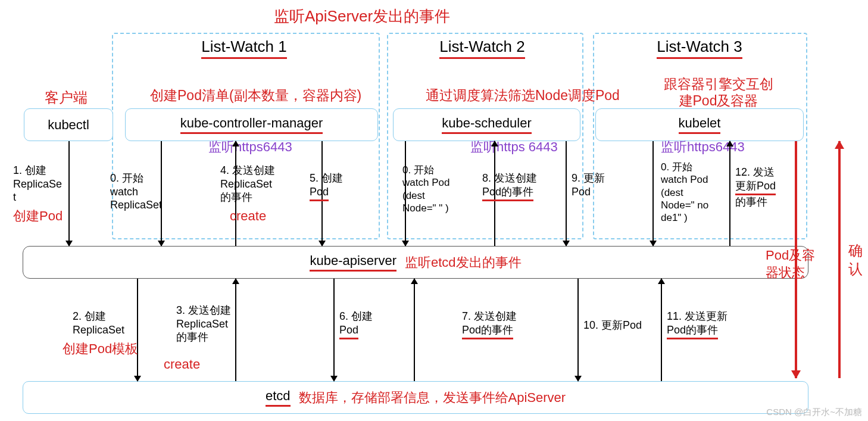 The width and height of the screenshot is (868, 421). Describe the element at coordinates (613, 325) in the screenshot. I see `step-10: 10. 更新Pod` at that location.